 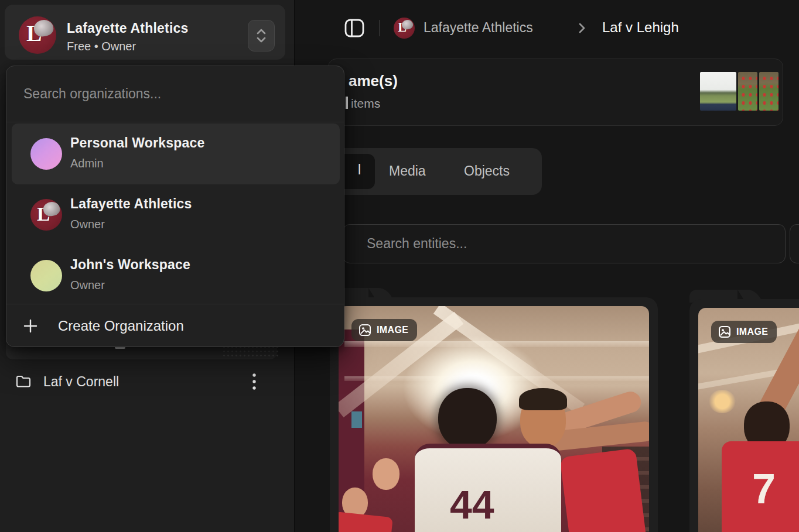 I want to click on entity-type-tabs: l Media Objects, so click(x=435, y=171).